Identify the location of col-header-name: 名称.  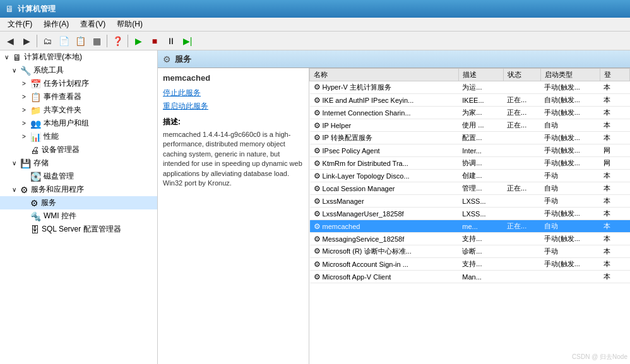
(384, 75).